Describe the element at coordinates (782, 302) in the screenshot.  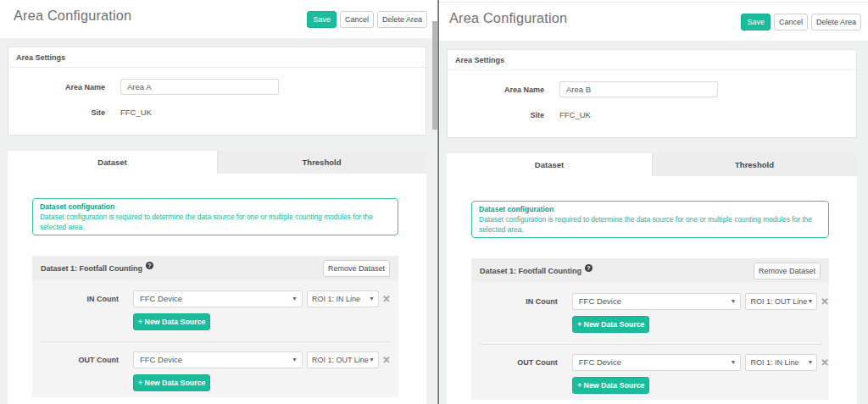
I see `in-roi-select: ROI 1: OUT Line▼` at that location.